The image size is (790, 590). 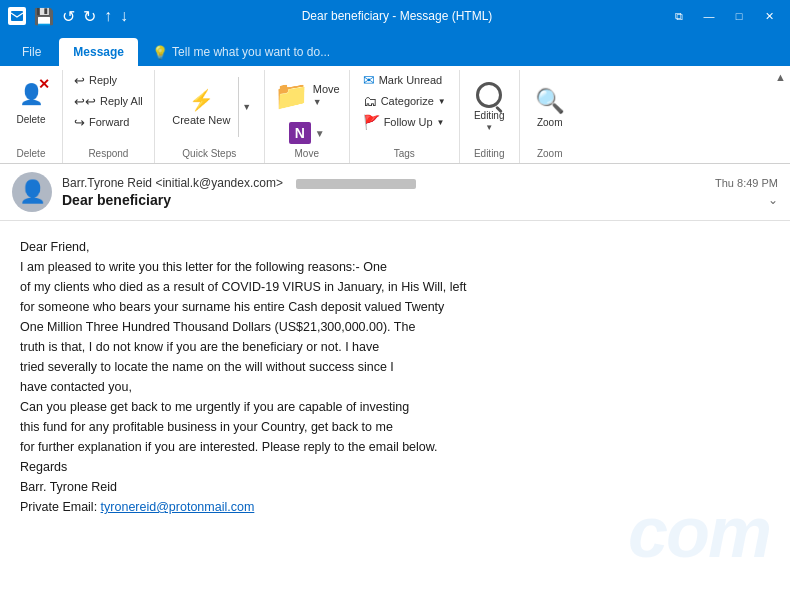 What do you see at coordinates (773, 200) in the screenshot?
I see `expand-icon: ⌄` at bounding box center [773, 200].